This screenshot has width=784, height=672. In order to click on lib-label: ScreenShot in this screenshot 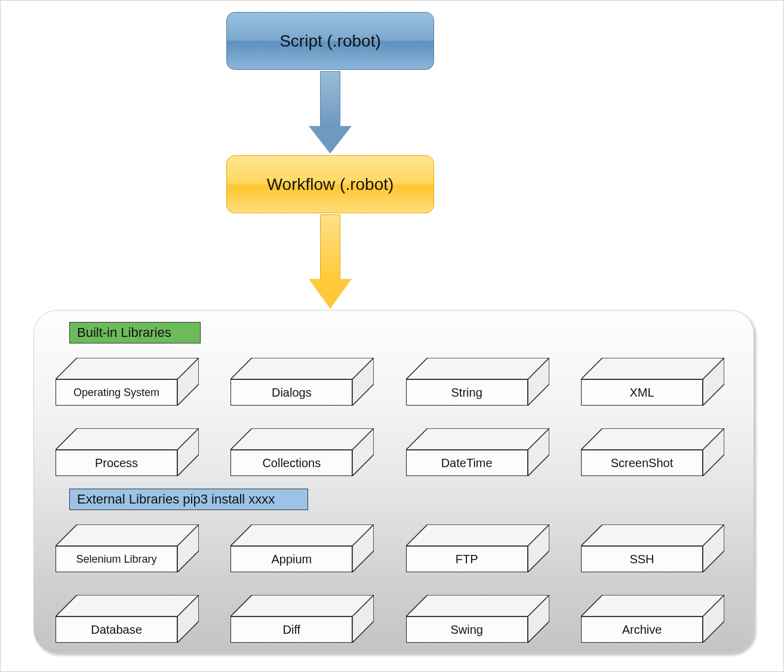, I will do `click(642, 463)`.